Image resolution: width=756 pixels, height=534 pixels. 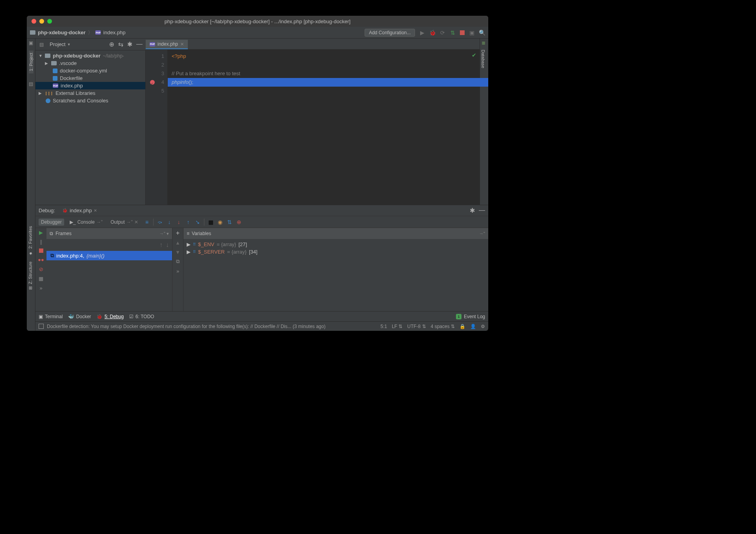 I want to click on tree-external-libraries: ▶ ⫿⫿⫿ External Libraries, so click(x=91, y=93).